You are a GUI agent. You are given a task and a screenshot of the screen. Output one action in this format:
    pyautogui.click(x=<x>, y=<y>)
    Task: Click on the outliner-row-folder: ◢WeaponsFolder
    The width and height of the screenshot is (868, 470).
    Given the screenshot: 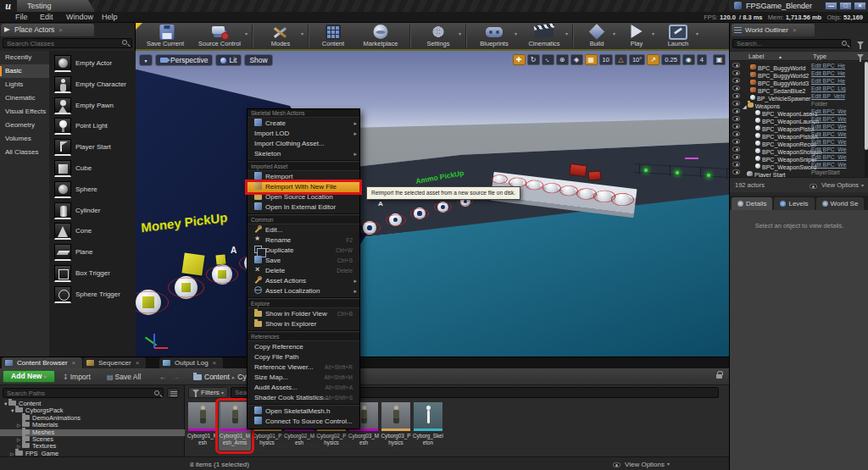 What is the action you would take?
    pyautogui.click(x=797, y=103)
    